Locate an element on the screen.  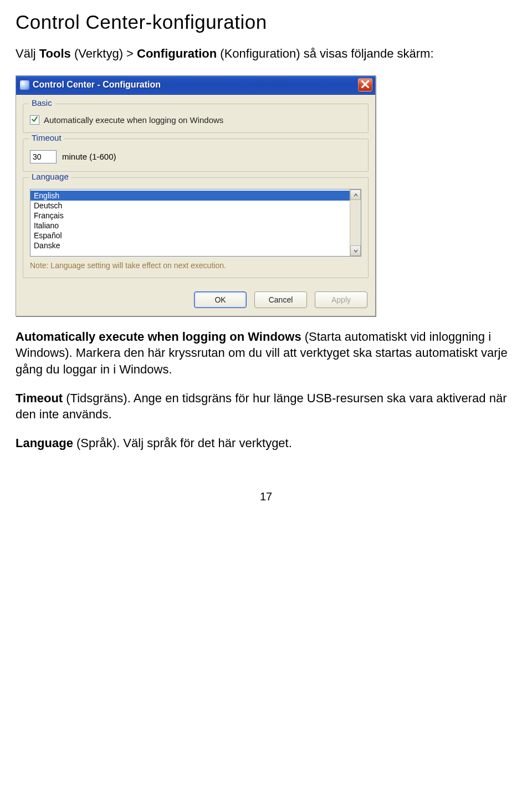
dialog-title: Control Center - Configuration is located at coordinates (96, 85).